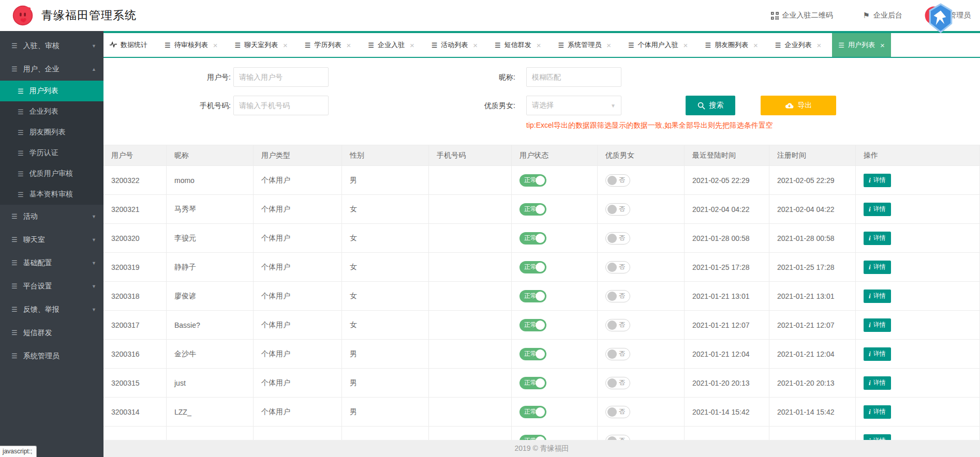 The image size is (980, 457). What do you see at coordinates (52, 112) in the screenshot?
I see `sidebar-subitem: ☰企业列表` at bounding box center [52, 112].